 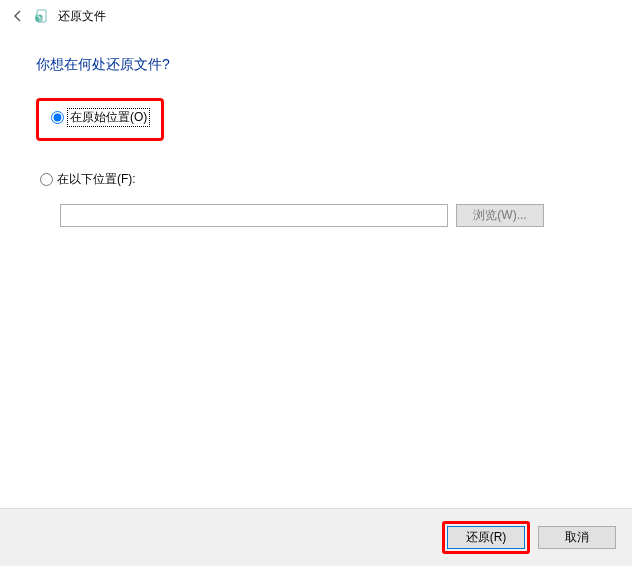 I want to click on window-header: 还原文件, so click(x=316, y=16).